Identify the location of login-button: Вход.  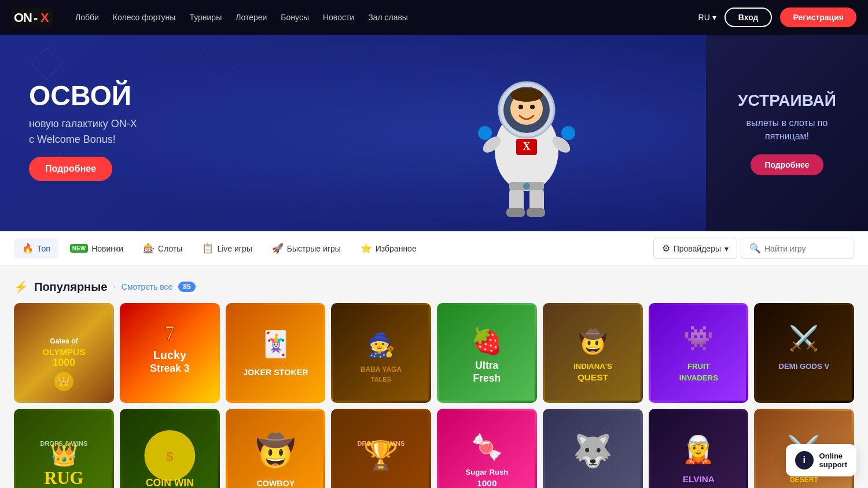
(749, 17).